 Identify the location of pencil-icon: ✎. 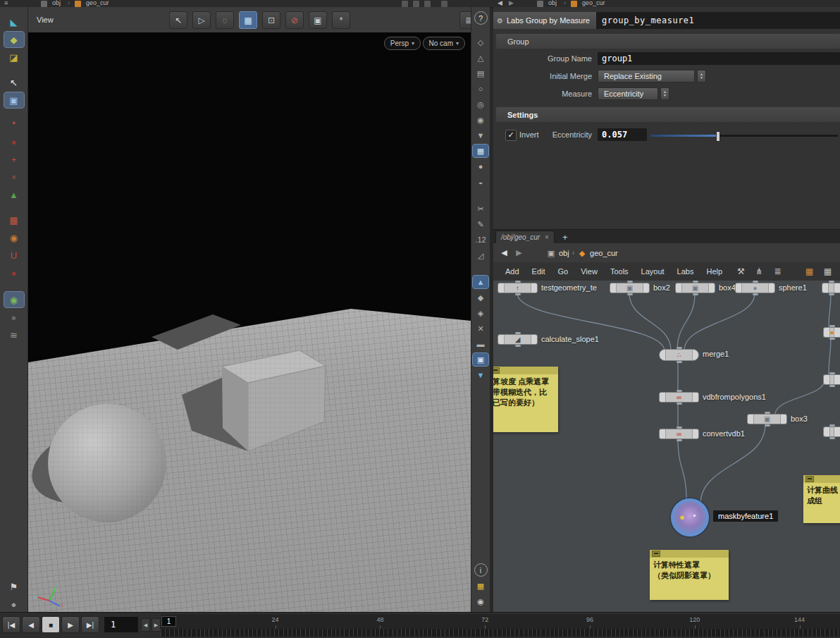
(481, 224).